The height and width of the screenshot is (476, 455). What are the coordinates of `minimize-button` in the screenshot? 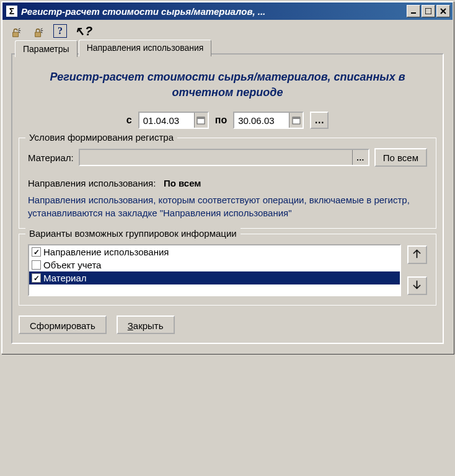 It's located at (413, 11).